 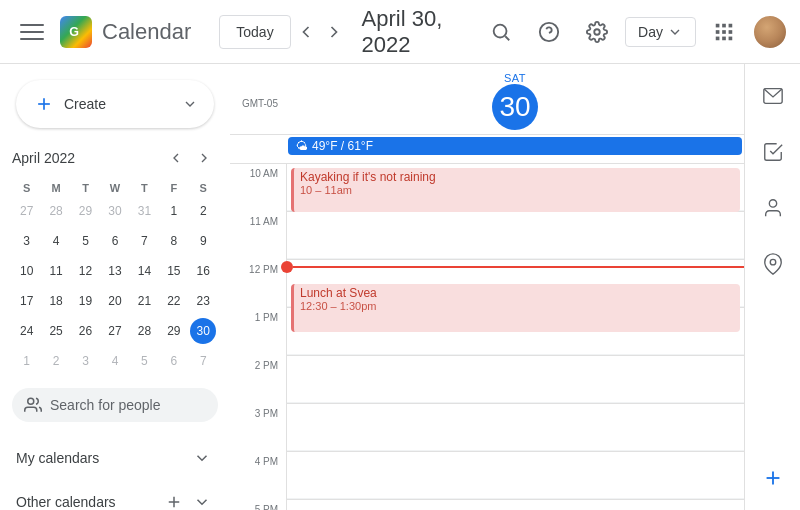 What do you see at coordinates (32, 32) in the screenshot?
I see `hamburger-button` at bounding box center [32, 32].